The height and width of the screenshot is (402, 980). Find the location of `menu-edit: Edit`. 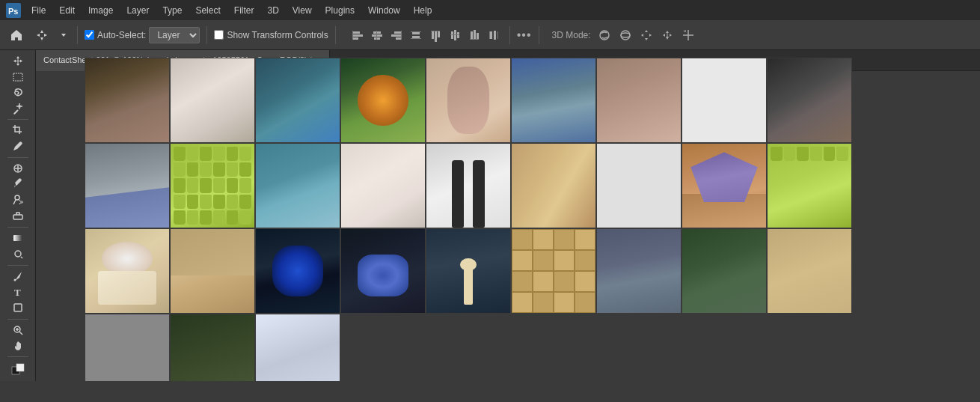

menu-edit: Edit is located at coordinates (67, 10).